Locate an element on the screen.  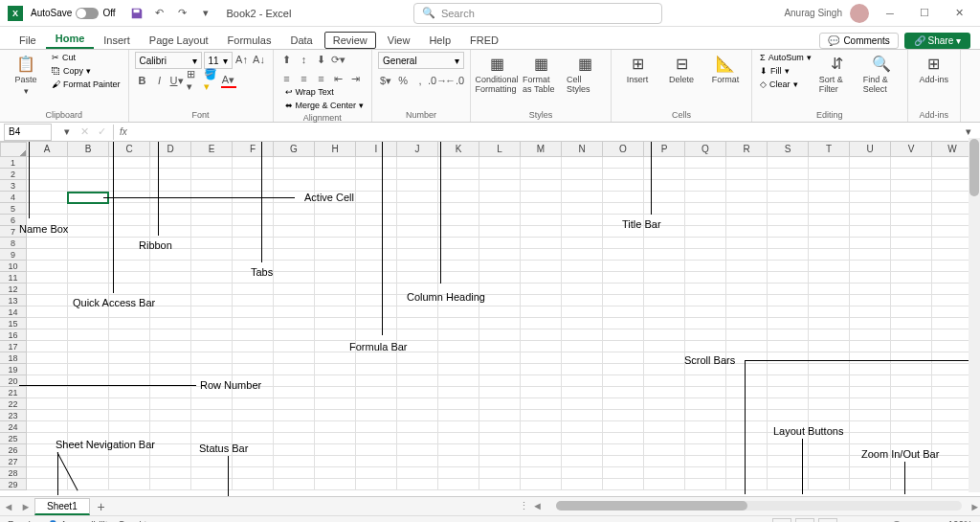
row-header: 6 is located at coordinates (13, 220).